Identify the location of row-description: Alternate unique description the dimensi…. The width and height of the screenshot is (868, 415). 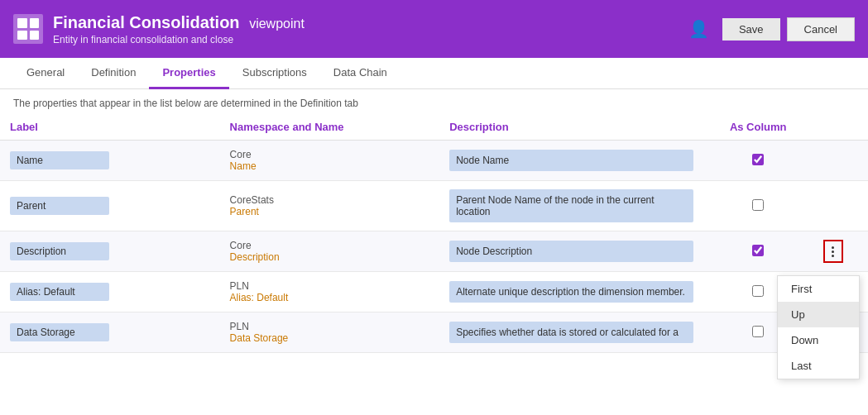
(571, 292).